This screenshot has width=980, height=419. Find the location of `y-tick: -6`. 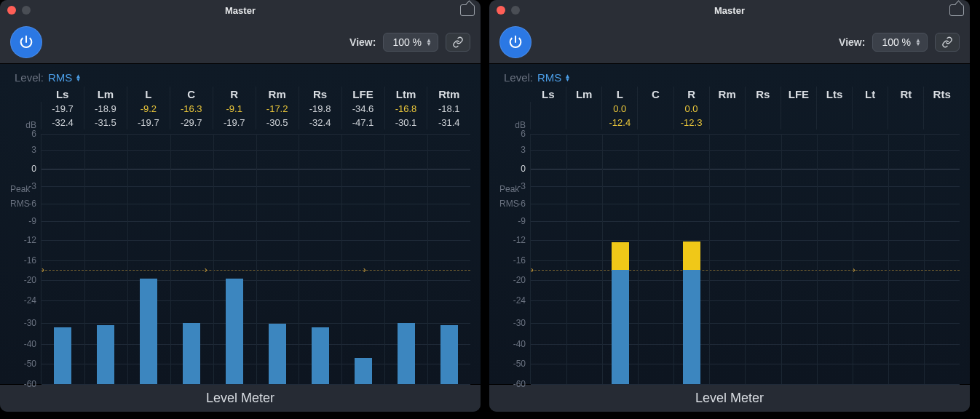

y-tick: -6 is located at coordinates (32, 204).